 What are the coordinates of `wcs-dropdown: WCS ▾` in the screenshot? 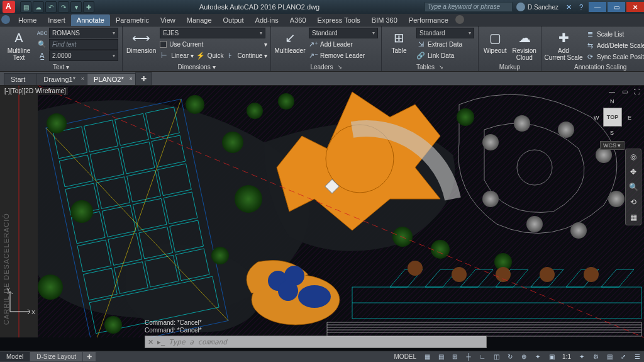 It's located at (613, 145).